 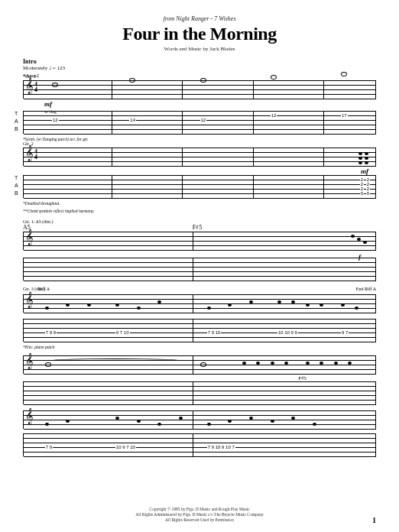 I want to click on system-2-top: 𝄞 f, so click(x=200, y=256).